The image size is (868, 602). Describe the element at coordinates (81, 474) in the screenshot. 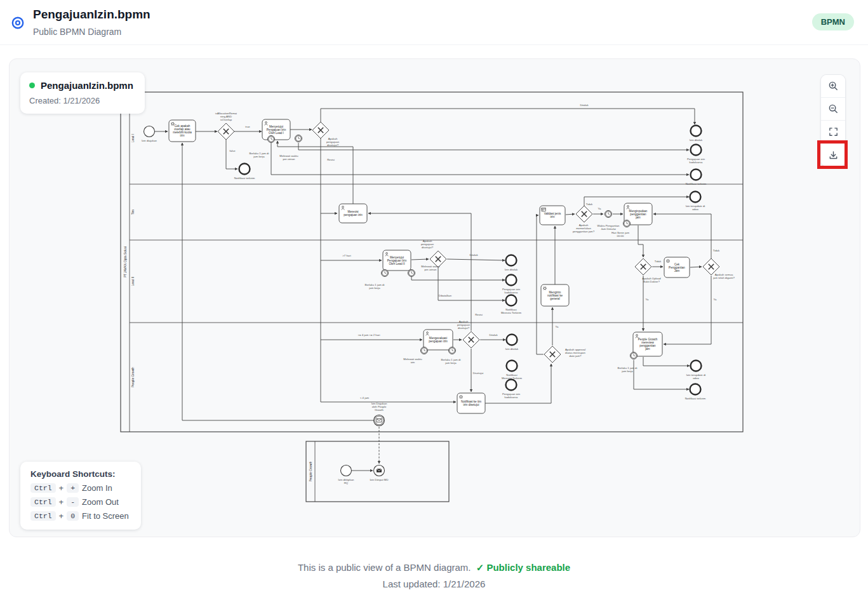

I see `shortcuts-title: Keyboard Shortcuts:` at that location.